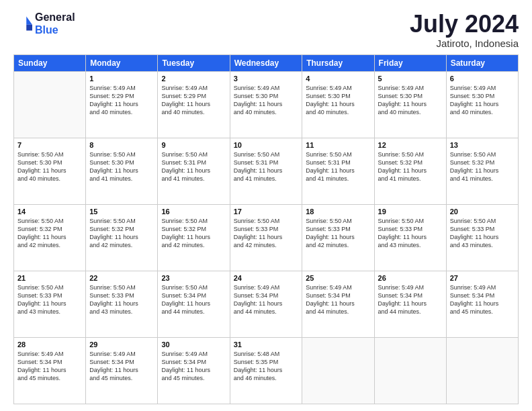 This screenshot has width=532, height=411. What do you see at coordinates (482, 304) in the screenshot?
I see `calendar-cell: 27Sunrise: 5:49 AMSunset: 5:34 PMDayligh…` at bounding box center [482, 304].